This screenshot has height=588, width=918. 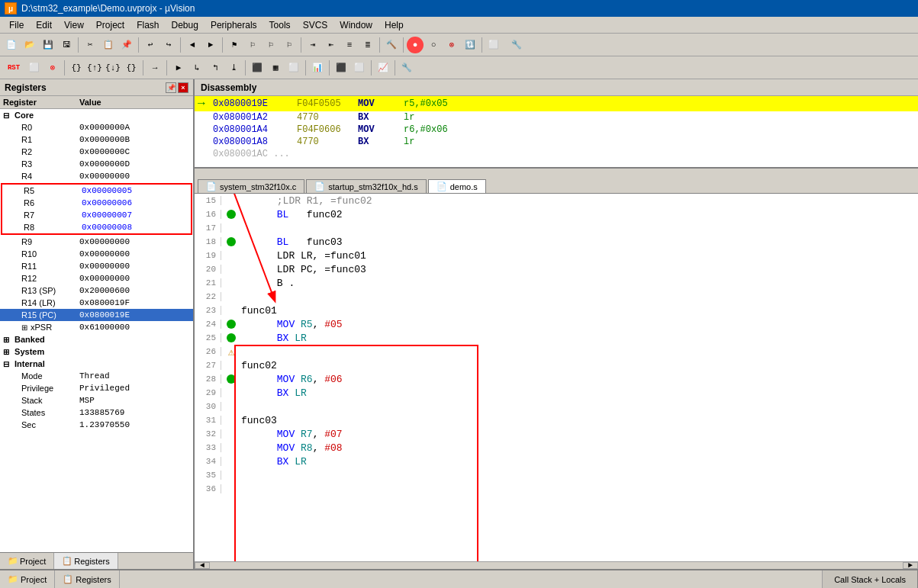 What do you see at coordinates (349, 45) in the screenshot?
I see `tb-c1: ≡` at bounding box center [349, 45].